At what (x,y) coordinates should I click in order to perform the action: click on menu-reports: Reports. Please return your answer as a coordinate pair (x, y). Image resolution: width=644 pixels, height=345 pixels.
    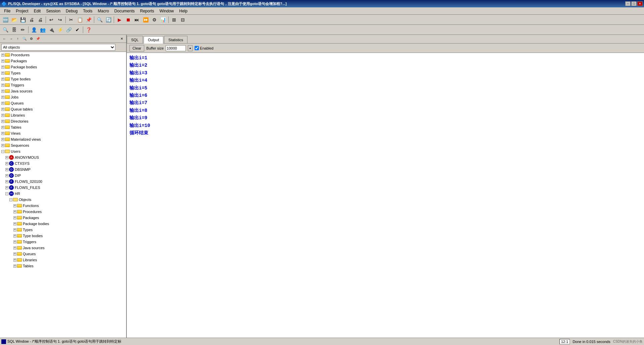
    Looking at the image, I should click on (147, 11).